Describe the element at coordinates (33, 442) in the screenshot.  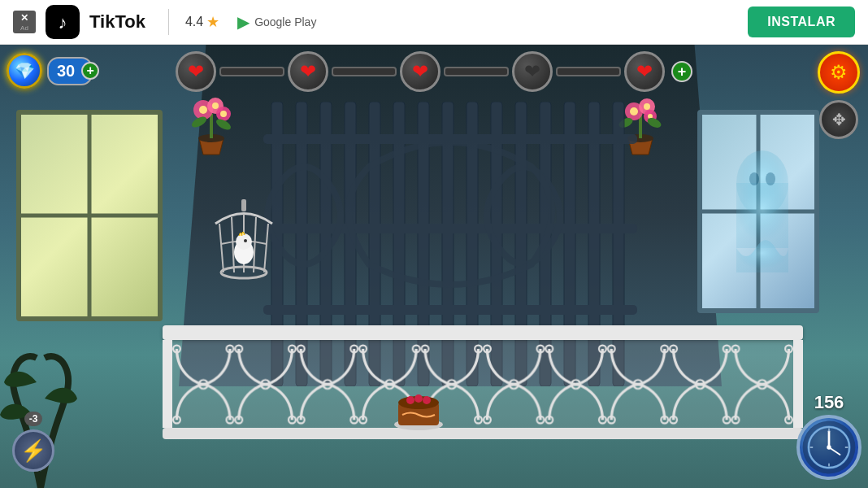
I see `hud-lightning: -3 ⚡` at that location.